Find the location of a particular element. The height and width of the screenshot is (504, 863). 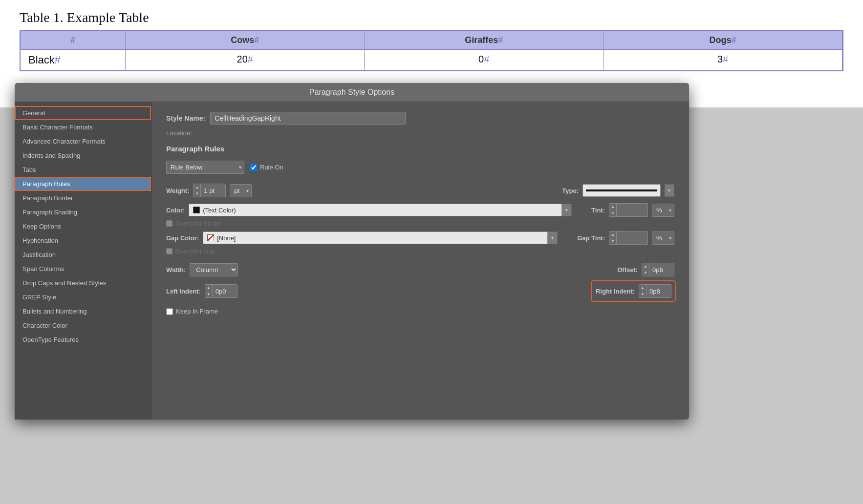

width-dropdown: Column Text is located at coordinates (214, 270).